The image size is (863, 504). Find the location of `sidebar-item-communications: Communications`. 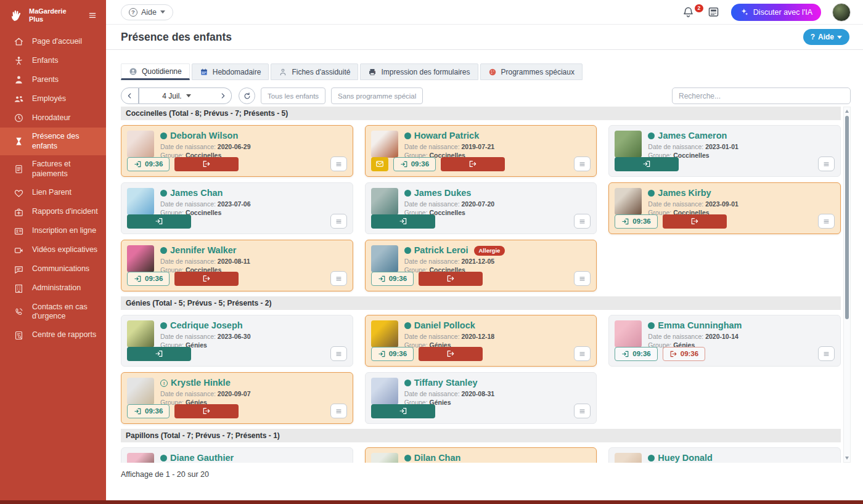

sidebar-item-communications: Communications is located at coordinates (53, 270).